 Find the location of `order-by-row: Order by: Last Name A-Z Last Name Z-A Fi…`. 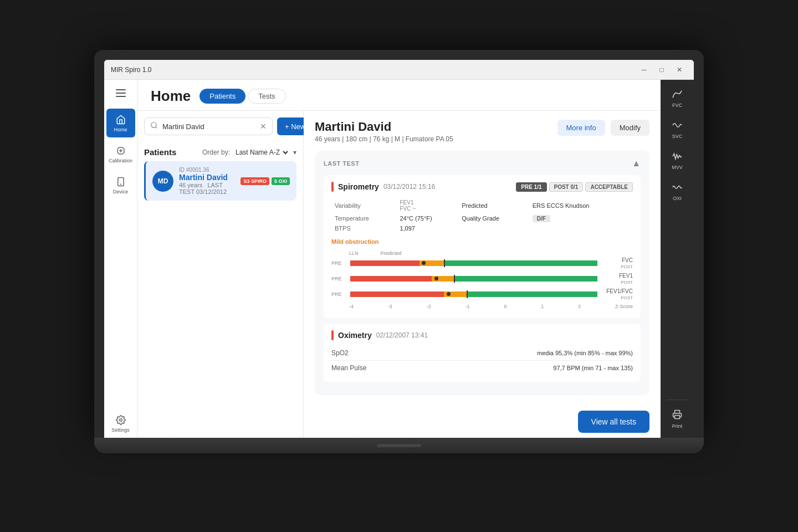

order-by-row: Order by: Last Name A-Z Last Name Z-A Fi… is located at coordinates (249, 152).